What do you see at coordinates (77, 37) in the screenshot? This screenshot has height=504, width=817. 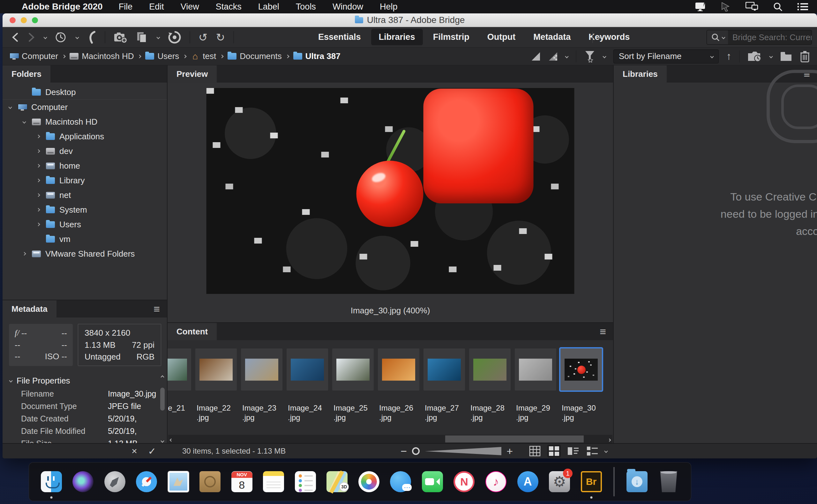 I see `recents-chevron-down-icon` at bounding box center [77, 37].